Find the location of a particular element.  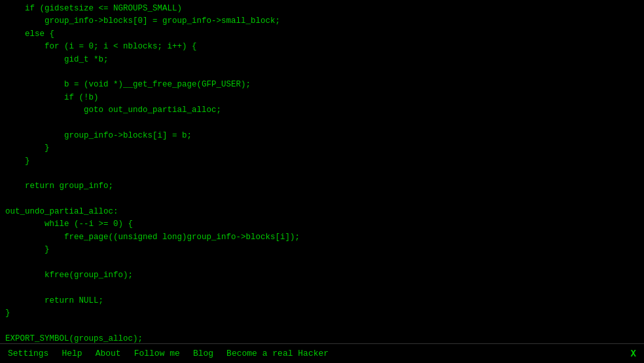

help-link: Help is located at coordinates (72, 354).